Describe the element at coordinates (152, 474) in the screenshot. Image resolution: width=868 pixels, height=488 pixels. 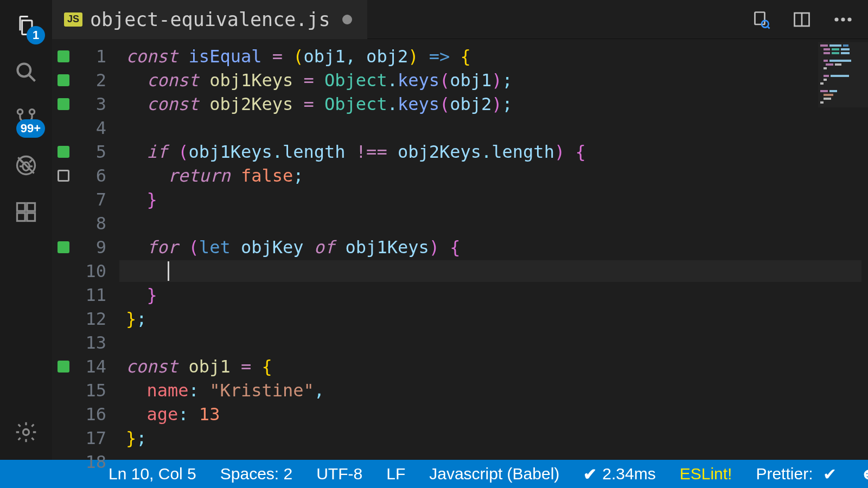
I see `status-position: Ln 10, Col 5` at that location.